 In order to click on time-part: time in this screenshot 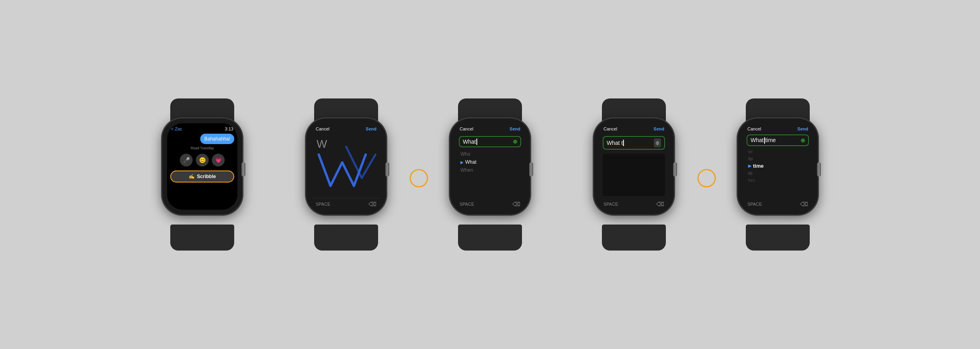, I will do `click(771, 140)`.